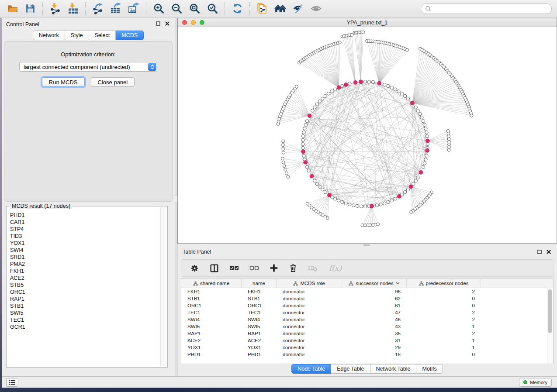 This screenshot has width=557, height=392. Describe the element at coordinates (259, 320) in the screenshot. I see `table-cell: SWI4` at that location.